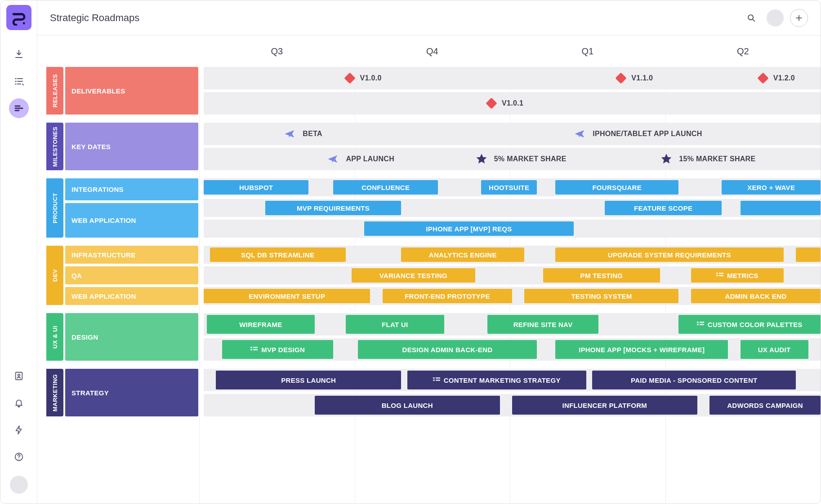 This screenshot has height=504, width=821. Describe the element at coordinates (521, 159) in the screenshot. I see `milestone-marker: 5% MARKET SHARE` at that location.